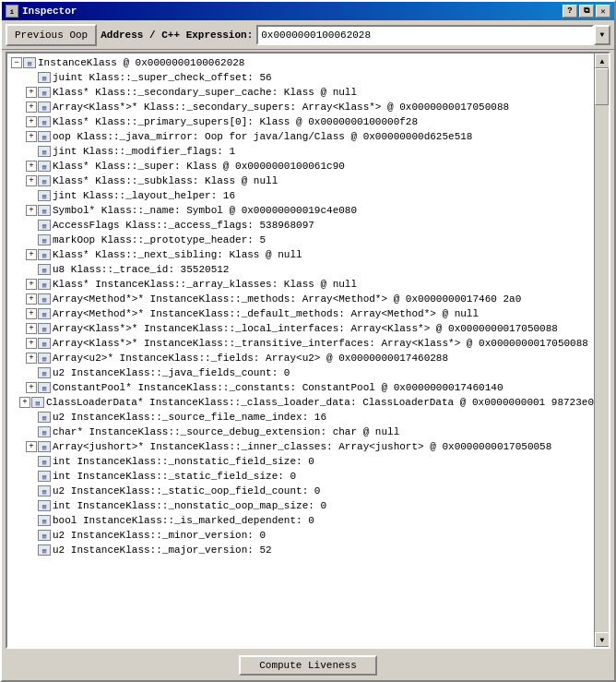  Describe the element at coordinates (280, 107) in the screenshot. I see `tree-row-text: Array<Klass*>* Klass::_secondary_supers:…` at that location.